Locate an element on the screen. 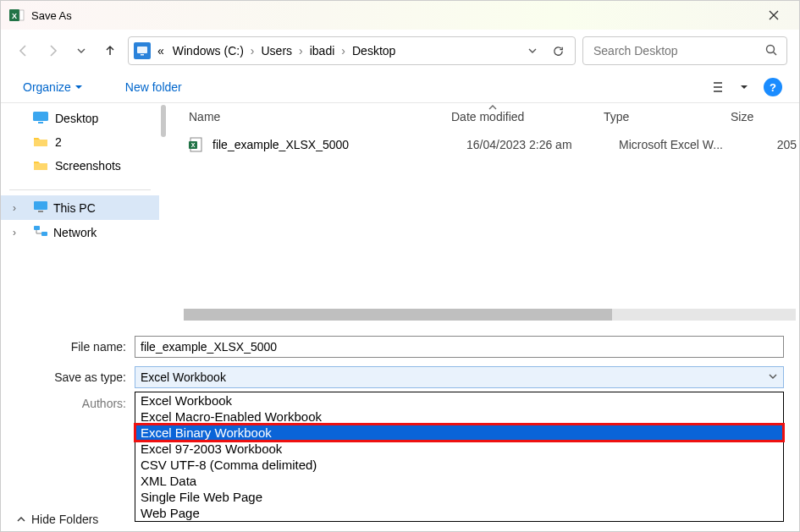  refresh-button is located at coordinates (558, 51).